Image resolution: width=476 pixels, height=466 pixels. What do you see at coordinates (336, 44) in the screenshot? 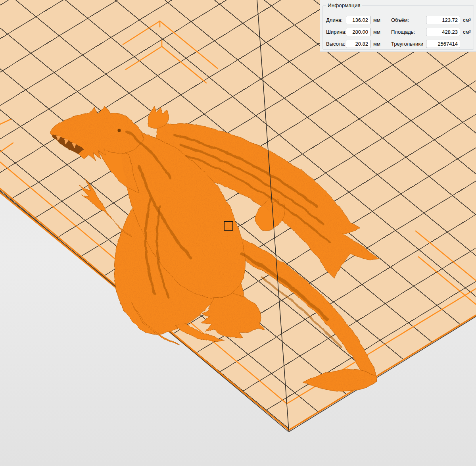
I see `height-label: Высота:` at bounding box center [336, 44].